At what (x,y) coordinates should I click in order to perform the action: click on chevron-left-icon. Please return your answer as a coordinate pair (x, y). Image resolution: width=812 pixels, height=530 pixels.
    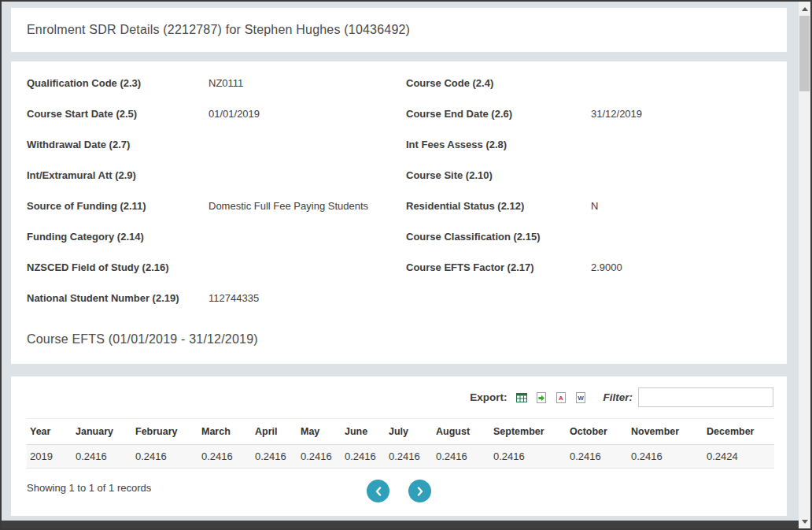
    Looking at the image, I should click on (378, 491).